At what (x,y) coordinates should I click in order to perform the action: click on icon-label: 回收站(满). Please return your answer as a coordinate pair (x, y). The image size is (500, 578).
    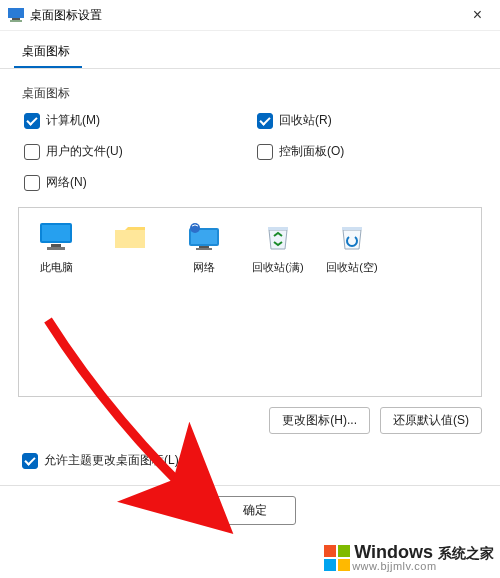
    Looking at the image, I should click on (278, 268).